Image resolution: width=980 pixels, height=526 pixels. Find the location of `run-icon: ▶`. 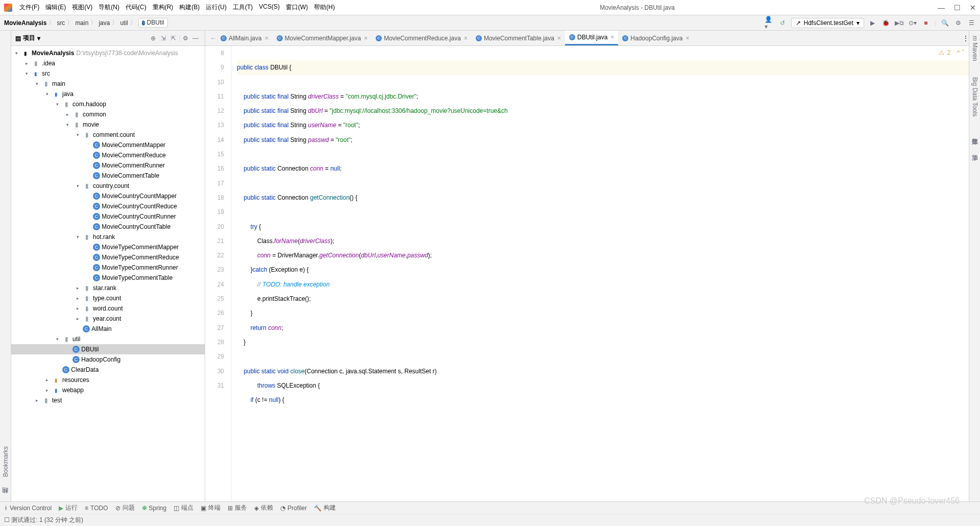

run-icon: ▶ is located at coordinates (873, 23).